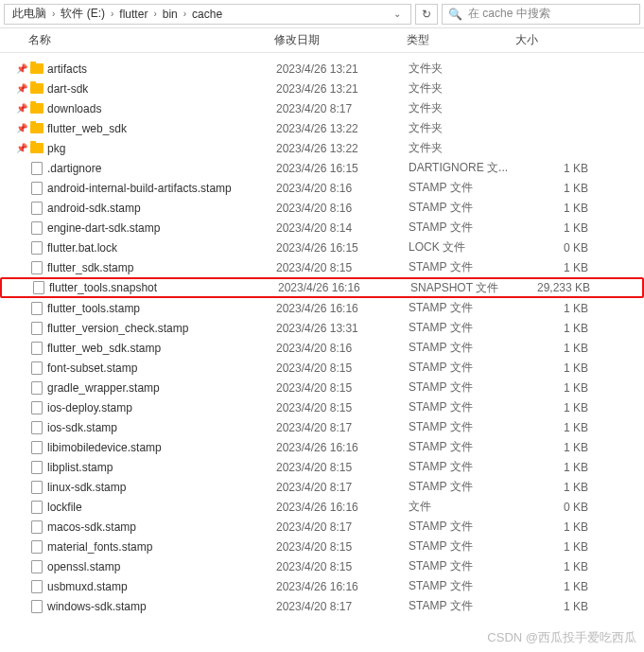 Image resolution: width=644 pixels, height=652 pixels. Describe the element at coordinates (83, 13) in the screenshot. I see `crumb-drive: 软件 (E:)` at that location.